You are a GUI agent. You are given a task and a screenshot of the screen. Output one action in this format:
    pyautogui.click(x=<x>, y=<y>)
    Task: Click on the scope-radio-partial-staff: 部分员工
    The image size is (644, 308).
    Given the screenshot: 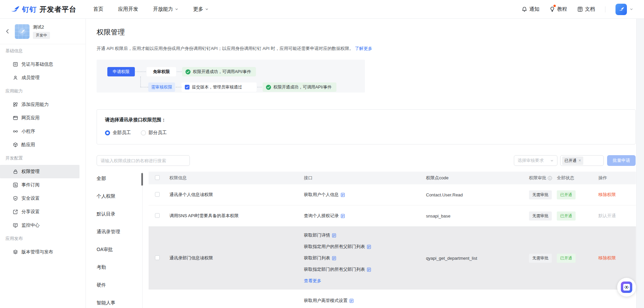 What is the action you would take?
    pyautogui.click(x=154, y=133)
    